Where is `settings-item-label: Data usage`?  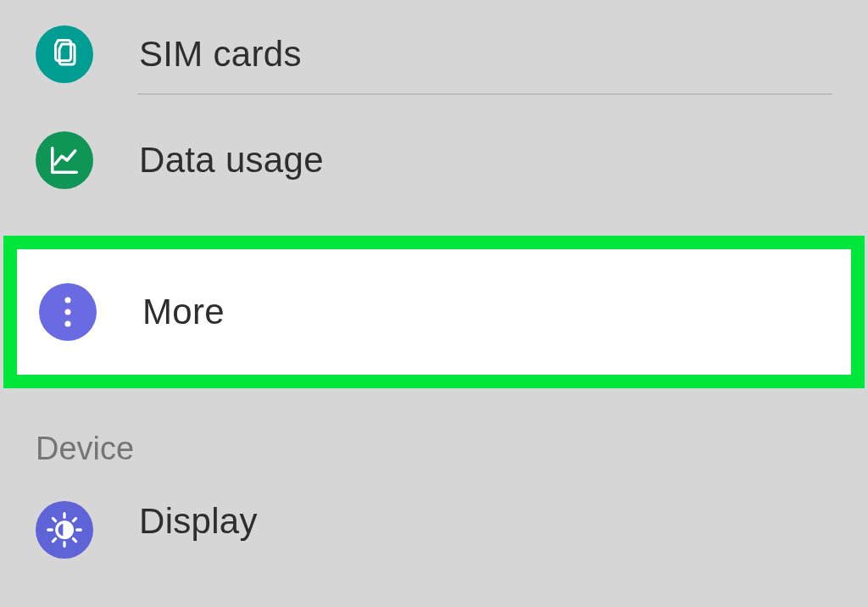
settings-item-label: Data usage is located at coordinates (231, 160).